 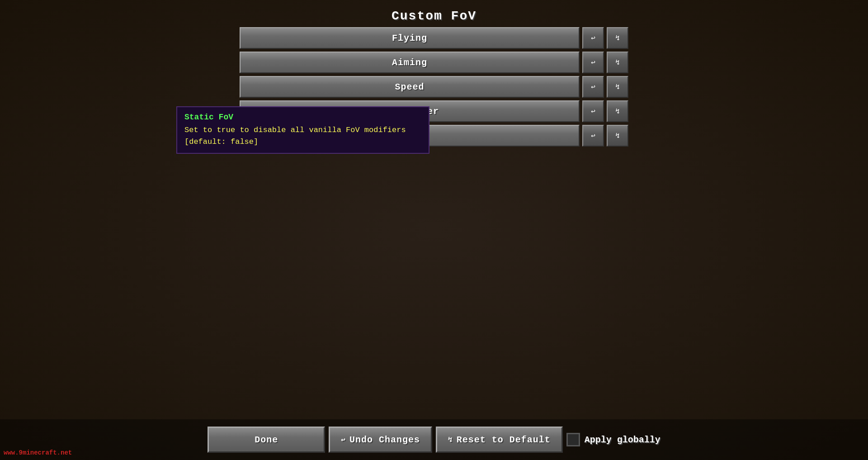 What do you see at coordinates (434, 87) in the screenshot?
I see `setting-row-speed: Speed ↩ ↯` at bounding box center [434, 87].